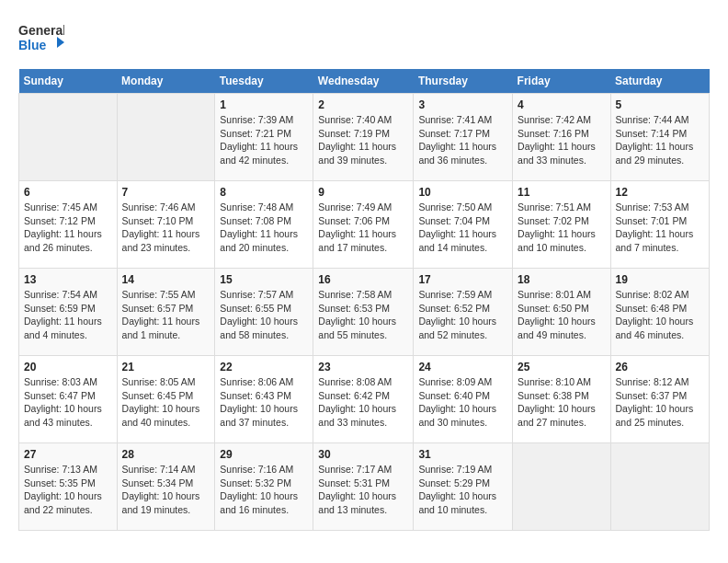  What do you see at coordinates (364, 488) in the screenshot?
I see `week-row-5: 27Sunrise: 7:13 AM Sunset: 5:35 PM Dayli…` at bounding box center [364, 488].